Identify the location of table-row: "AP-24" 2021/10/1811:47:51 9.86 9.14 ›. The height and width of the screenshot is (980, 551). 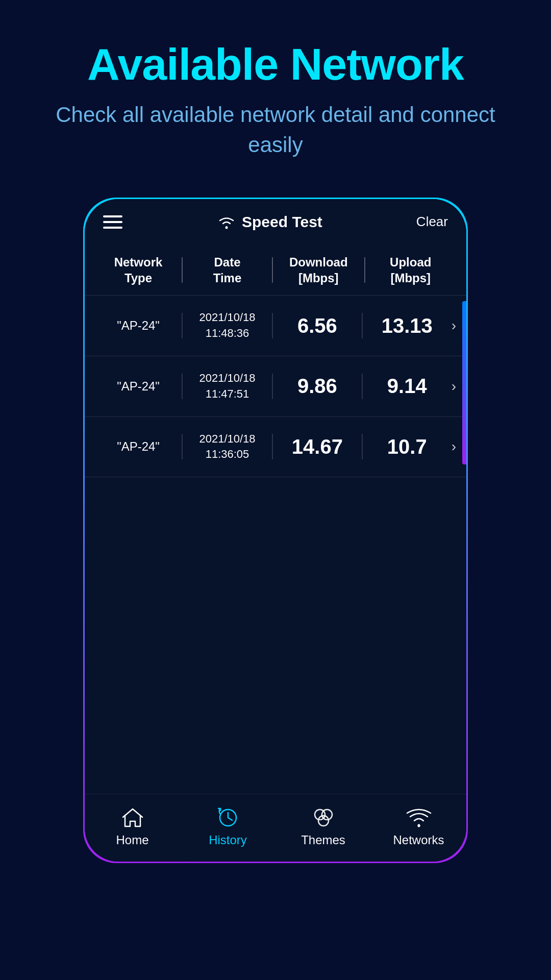
(276, 387).